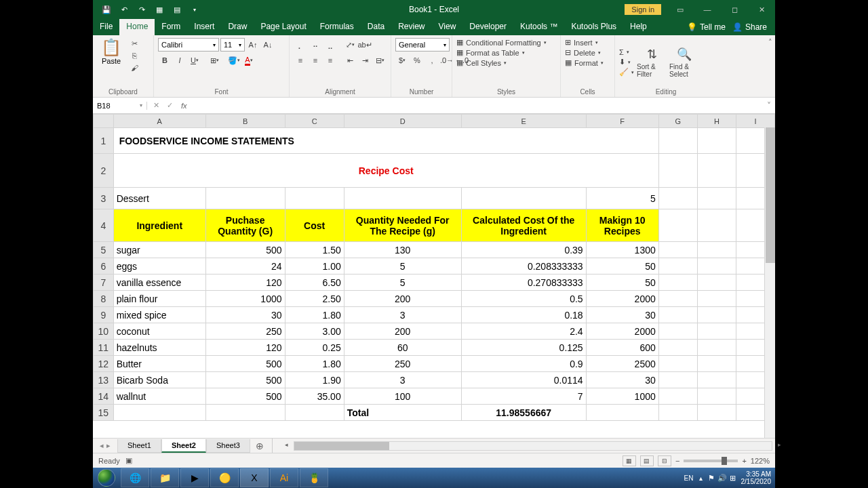 The image size is (868, 488). I want to click on copy-icon: ⎘, so click(134, 56).